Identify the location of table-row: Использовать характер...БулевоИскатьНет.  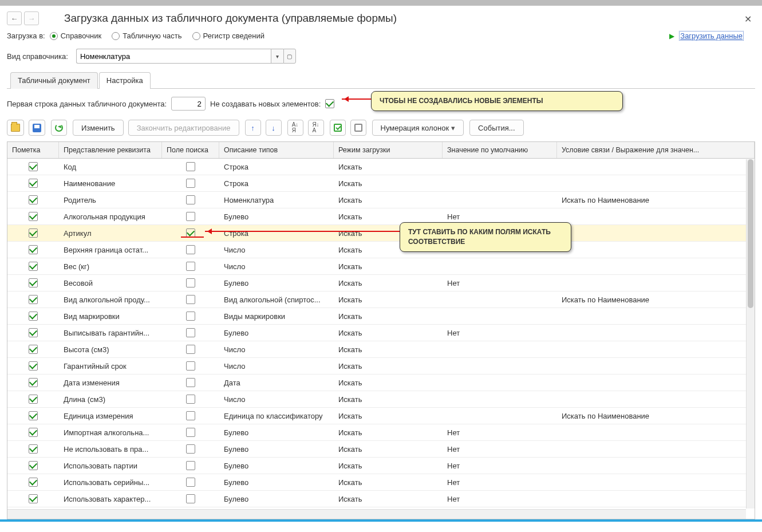
(381, 499).